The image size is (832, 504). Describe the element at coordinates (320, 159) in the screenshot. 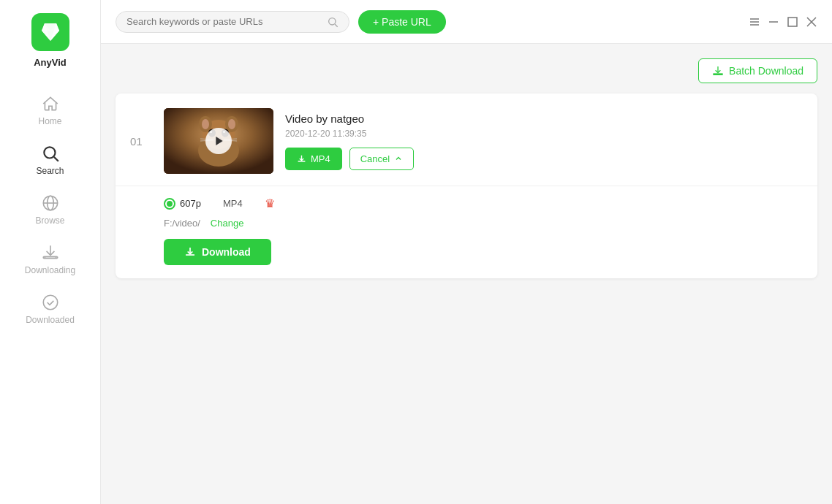

I see `mp4-label: MP4` at that location.